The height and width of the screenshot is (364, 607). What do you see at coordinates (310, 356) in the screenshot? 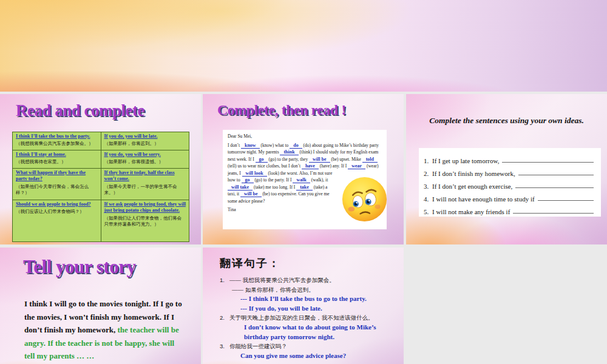
I see `translation-line: Can you give me some advice please?` at bounding box center [310, 356].